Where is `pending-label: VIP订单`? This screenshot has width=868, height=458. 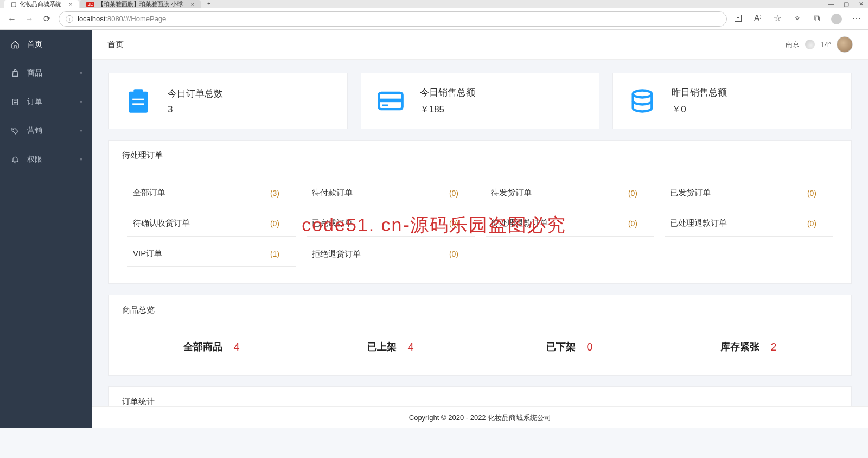 pending-label: VIP订单 is located at coordinates (148, 254).